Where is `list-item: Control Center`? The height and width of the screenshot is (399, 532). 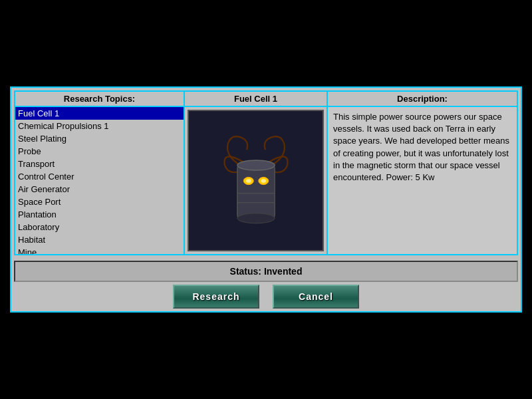 list-item: Control Center is located at coordinates (100, 177).